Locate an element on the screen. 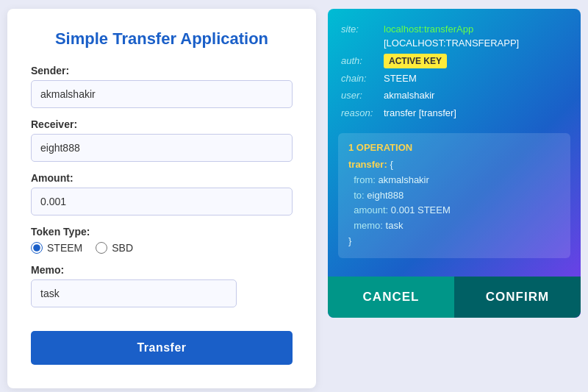 The image size is (588, 392). user-value: akmalshakir is located at coordinates (409, 96).